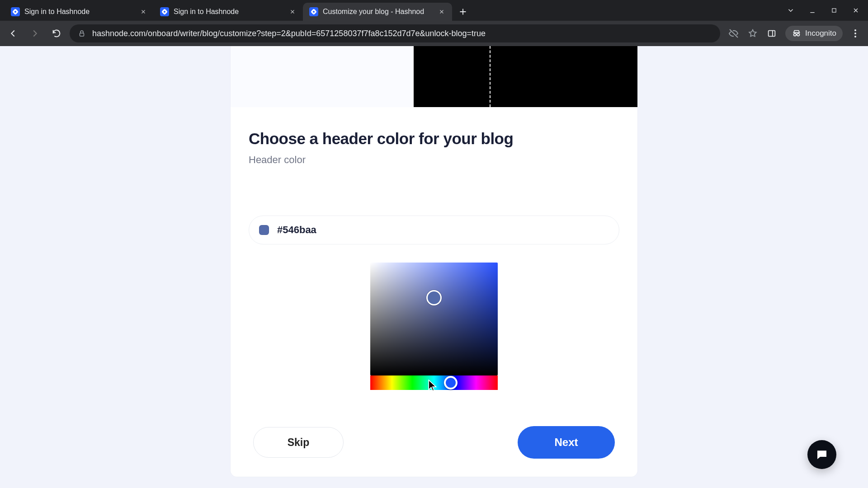  What do you see at coordinates (566, 442) in the screenshot?
I see `next-button: Next` at bounding box center [566, 442].